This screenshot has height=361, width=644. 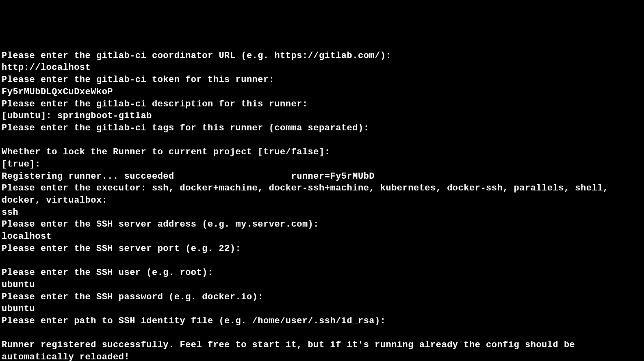 I want to click on terminal-line: Whether to lock the Runner to current pr…, so click(x=166, y=152).